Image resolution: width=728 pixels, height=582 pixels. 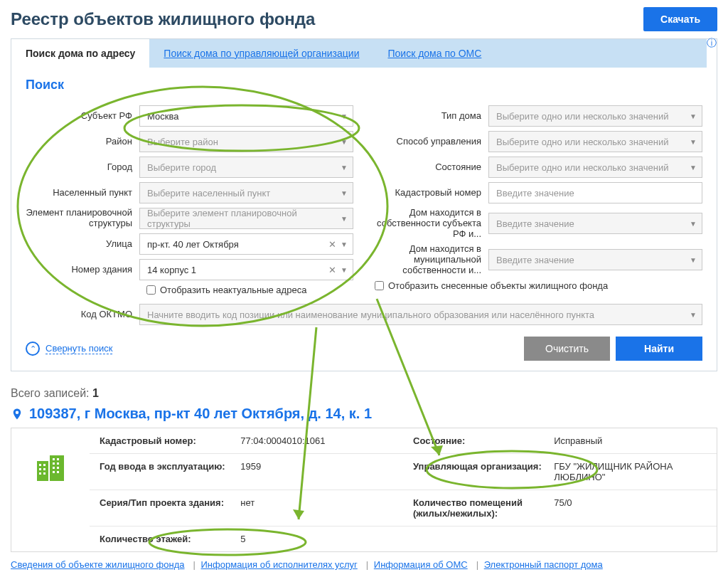 I want to click on planning-label: Элемент планировочной структуры, so click(x=82, y=218).